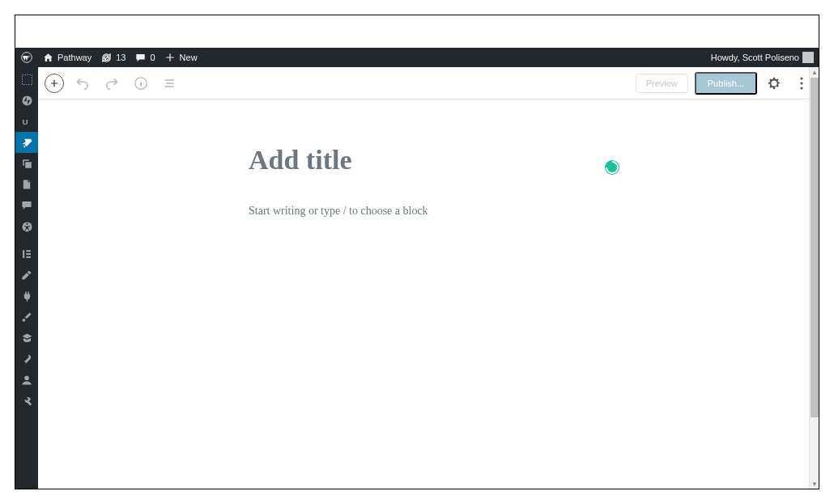 The image size is (834, 504). I want to click on outline-button, so click(170, 83).